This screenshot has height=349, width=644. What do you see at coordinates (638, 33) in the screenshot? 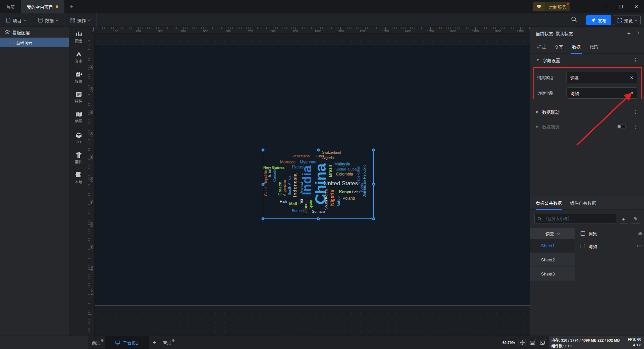
I see `expand-states-button` at bounding box center [638, 33].